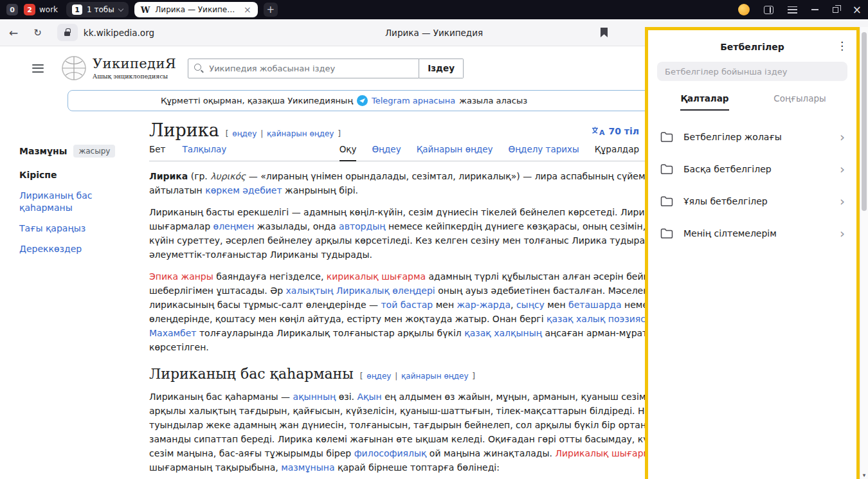  What do you see at coordinates (134, 68) in the screenshot?
I see `wiki-logo-text: УикипедиЯ Ашық энциклопедиясы` at bounding box center [134, 68].